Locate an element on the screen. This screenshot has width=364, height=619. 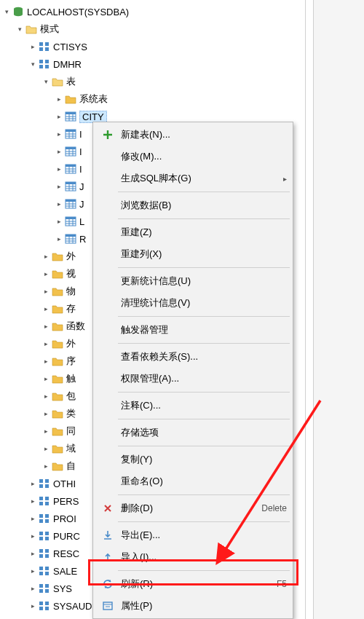
menu-modify: 修改(M)... is located at coordinates (193, 157).